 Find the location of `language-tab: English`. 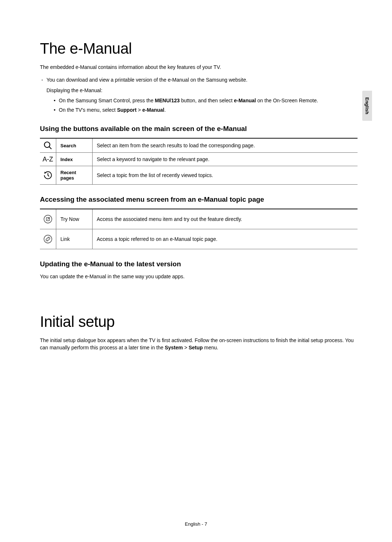

language-tab: English is located at coordinates (367, 106).